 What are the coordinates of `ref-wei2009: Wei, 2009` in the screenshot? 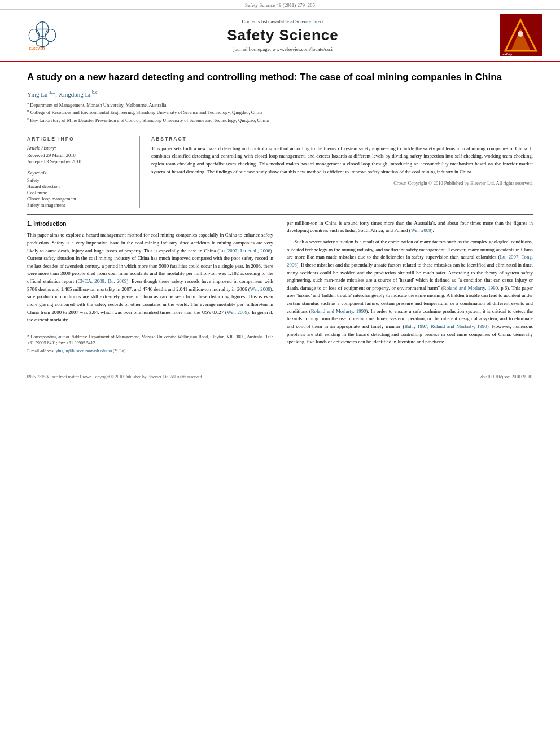 It's located at (260, 289).